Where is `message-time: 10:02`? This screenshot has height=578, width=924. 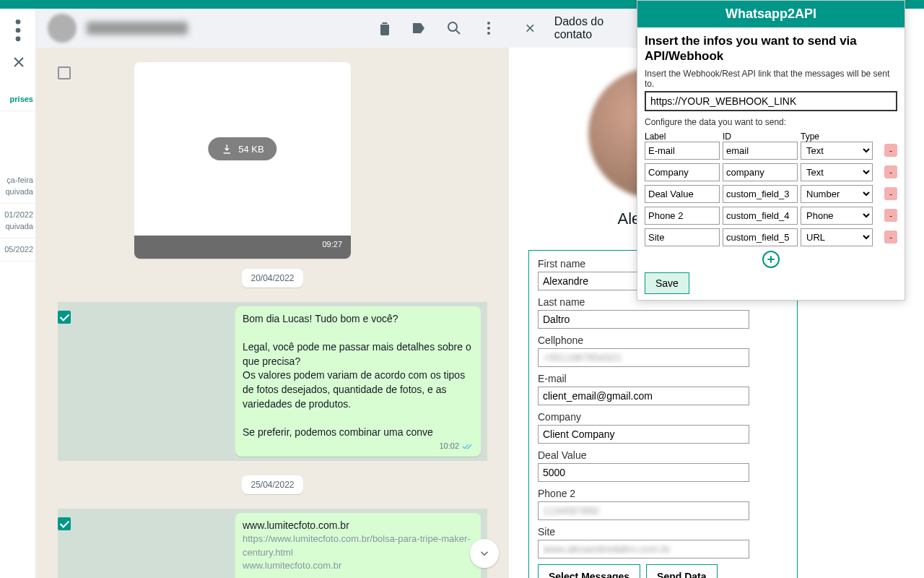 message-time: 10:02 is located at coordinates (449, 447).